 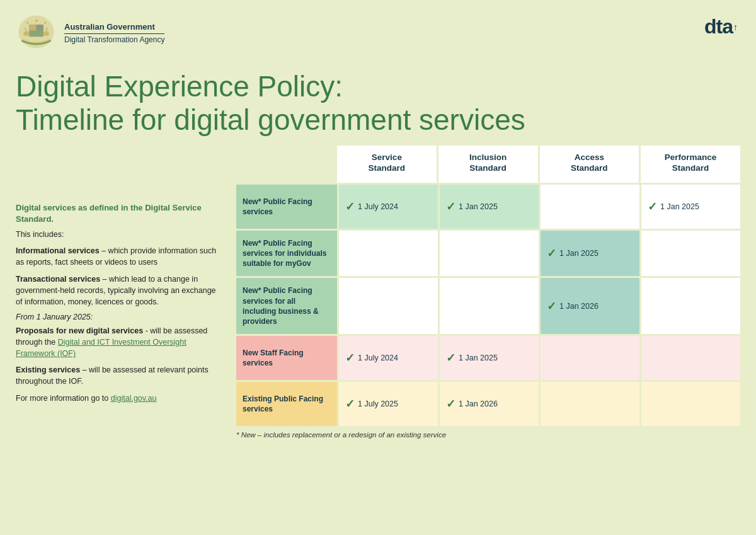 I want to click on cell-access-mygov: ✓ 1 Jan 2025, so click(x=589, y=253).